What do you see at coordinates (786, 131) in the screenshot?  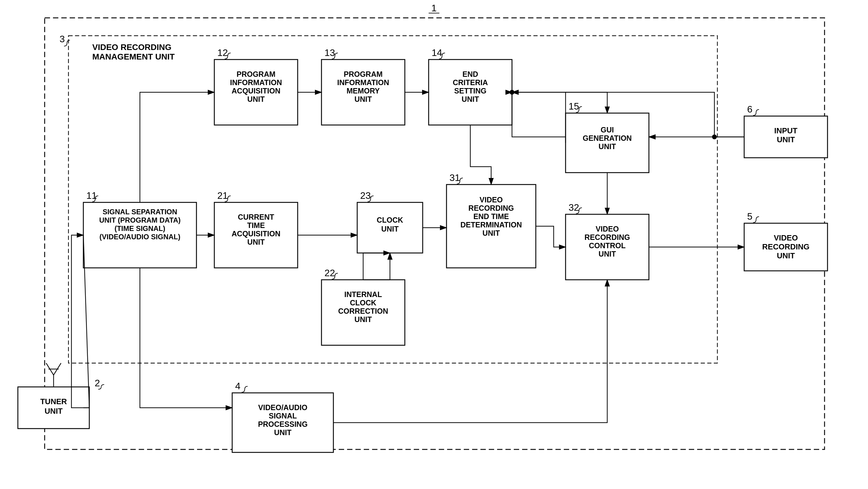 I see `svg-text: INPUT` at bounding box center [786, 131].